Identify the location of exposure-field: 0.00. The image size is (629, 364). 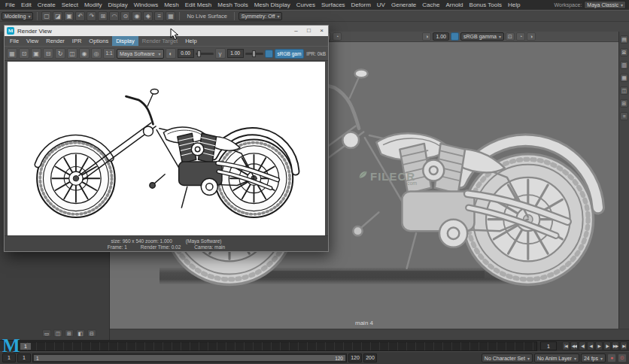
(186, 53).